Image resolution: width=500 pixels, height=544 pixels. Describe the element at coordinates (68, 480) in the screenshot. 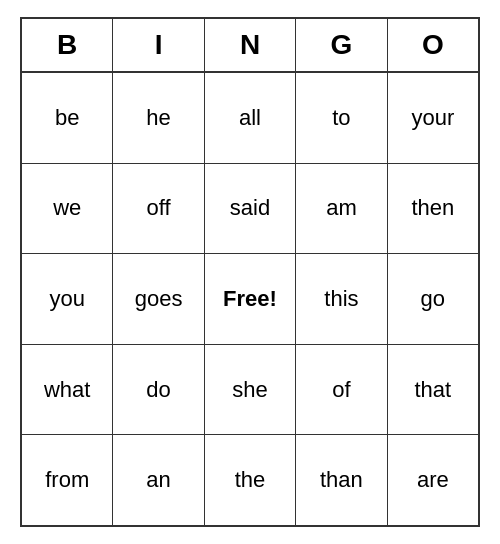

I see `bingo-cell-4-0: from` at that location.